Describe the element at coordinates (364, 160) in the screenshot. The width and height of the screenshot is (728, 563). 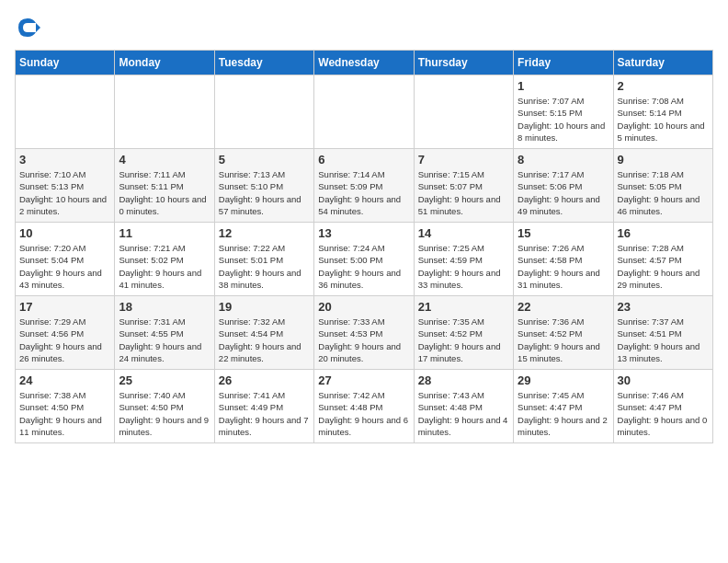
I see `day-number: 6` at that location.